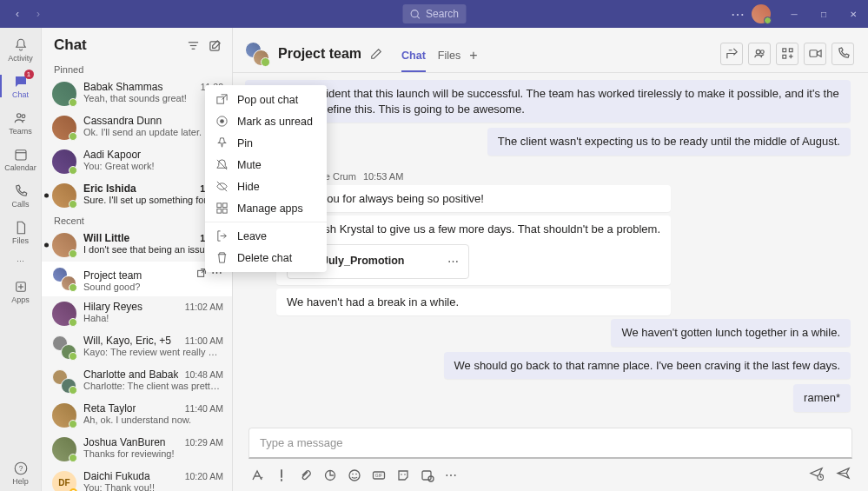 The width and height of the screenshot is (868, 491). I want to click on chat-item: Eric Ishida11:46Sure. I'll set up someth…, so click(137, 195).